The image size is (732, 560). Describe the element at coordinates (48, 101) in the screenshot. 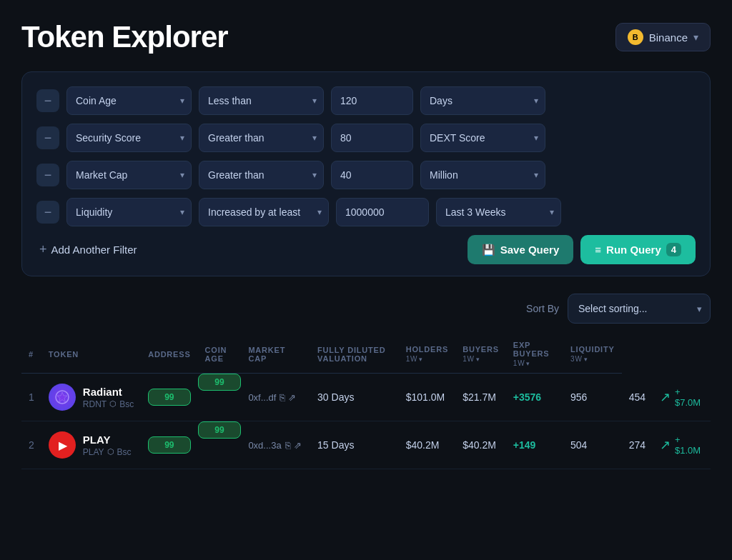

I see `remove-filter-1-button: −` at that location.